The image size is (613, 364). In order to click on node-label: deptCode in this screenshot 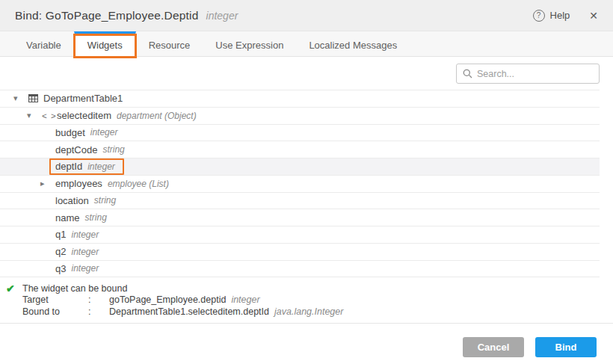, I will do `click(76, 149)`.